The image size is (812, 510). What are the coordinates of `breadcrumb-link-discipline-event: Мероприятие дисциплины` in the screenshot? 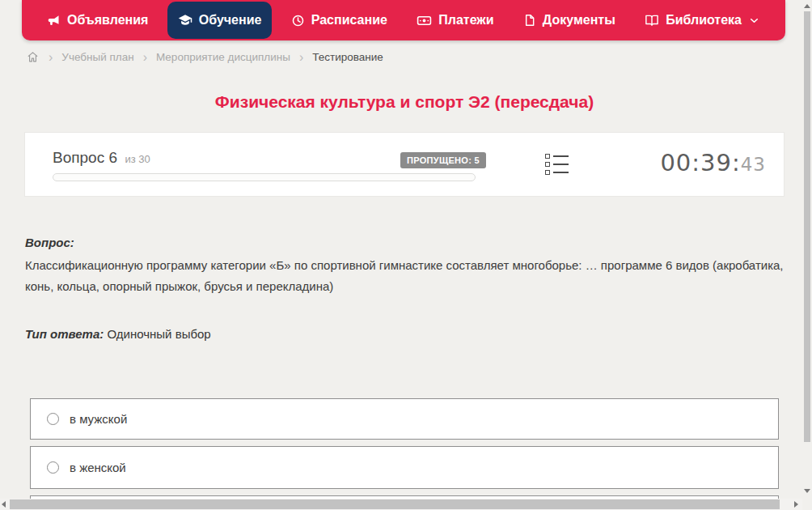 It's located at (223, 57).